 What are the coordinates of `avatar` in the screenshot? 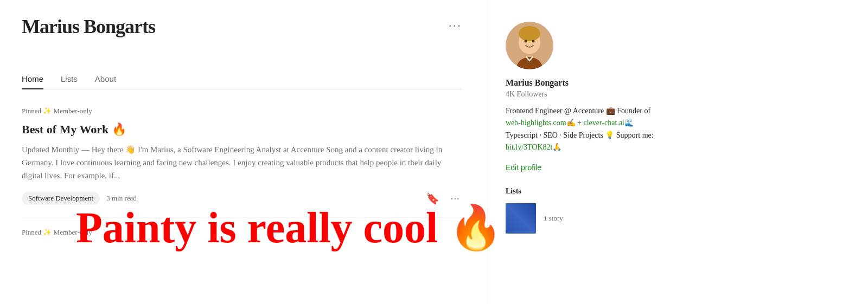 It's located at (529, 46).